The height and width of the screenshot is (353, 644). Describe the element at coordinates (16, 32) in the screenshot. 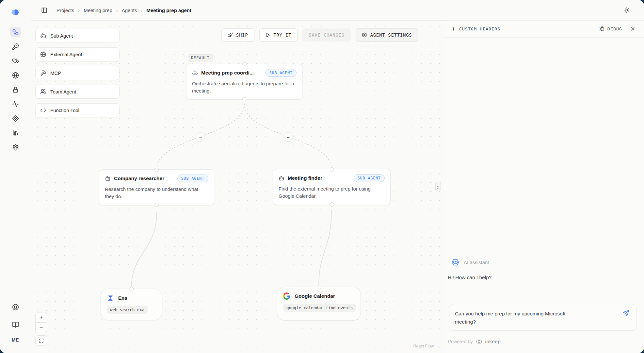

I see `workflow-icon` at that location.